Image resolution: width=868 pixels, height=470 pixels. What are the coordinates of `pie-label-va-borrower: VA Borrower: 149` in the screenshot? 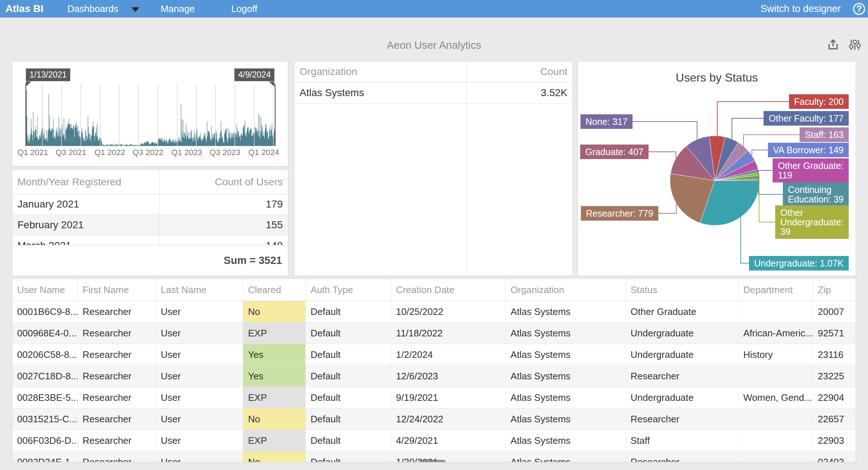 It's located at (808, 150).